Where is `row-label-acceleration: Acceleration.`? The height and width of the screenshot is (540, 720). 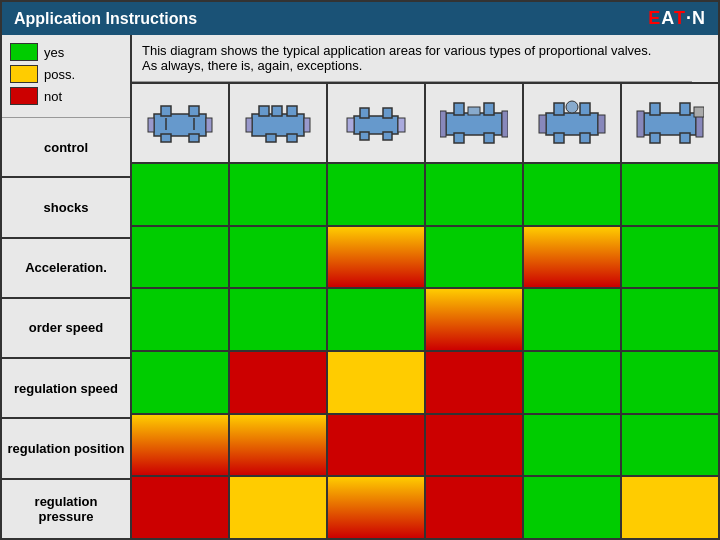
row-label-acceleration: Acceleration. is located at coordinates (66, 269).